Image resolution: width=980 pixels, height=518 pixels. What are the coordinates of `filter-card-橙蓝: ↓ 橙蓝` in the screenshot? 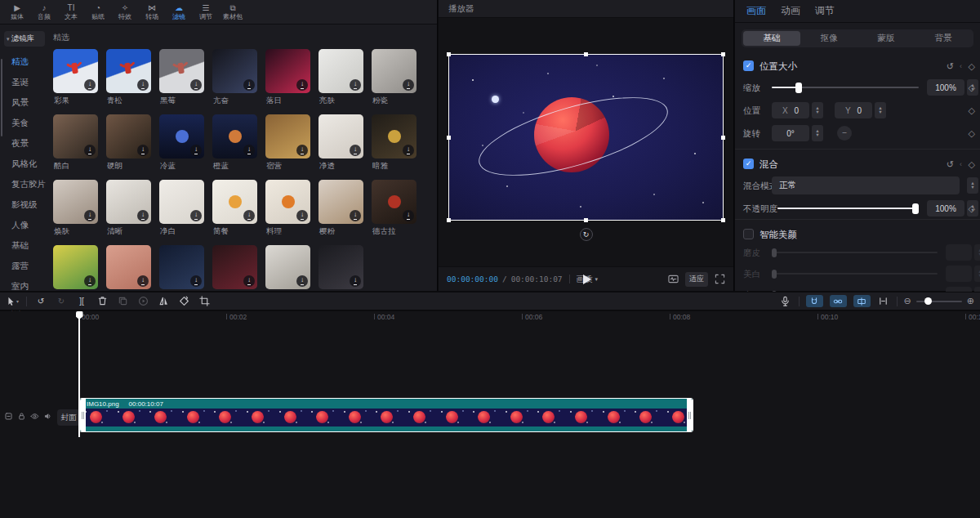 It's located at (235, 145).